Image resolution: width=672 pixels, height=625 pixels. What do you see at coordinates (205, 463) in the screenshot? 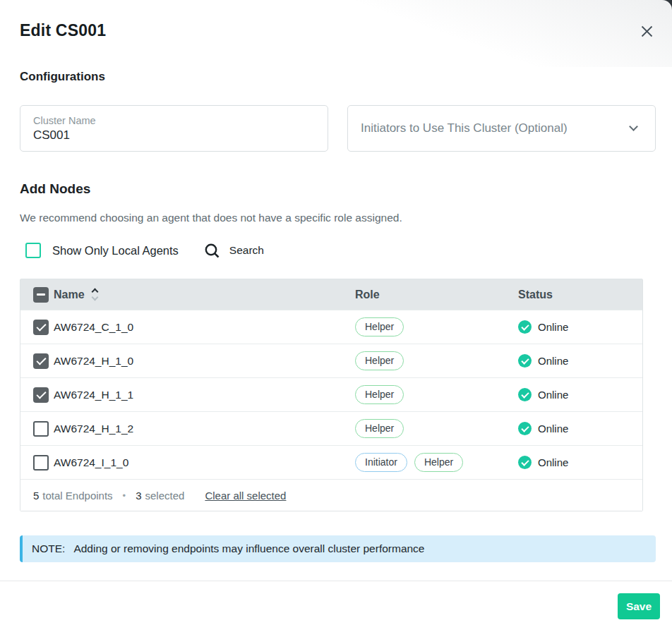
I see `agent-name: AW6724_I_1_0` at bounding box center [205, 463].